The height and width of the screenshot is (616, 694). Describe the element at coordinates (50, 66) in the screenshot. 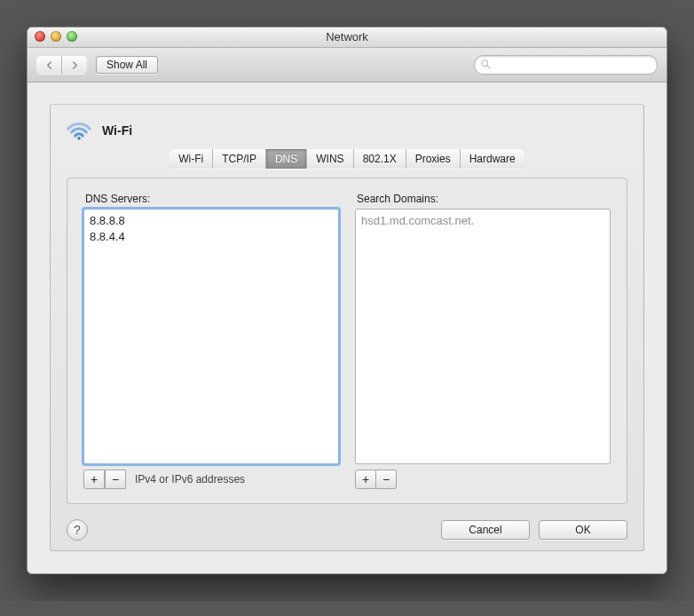

I see `chevron-left-icon` at that location.